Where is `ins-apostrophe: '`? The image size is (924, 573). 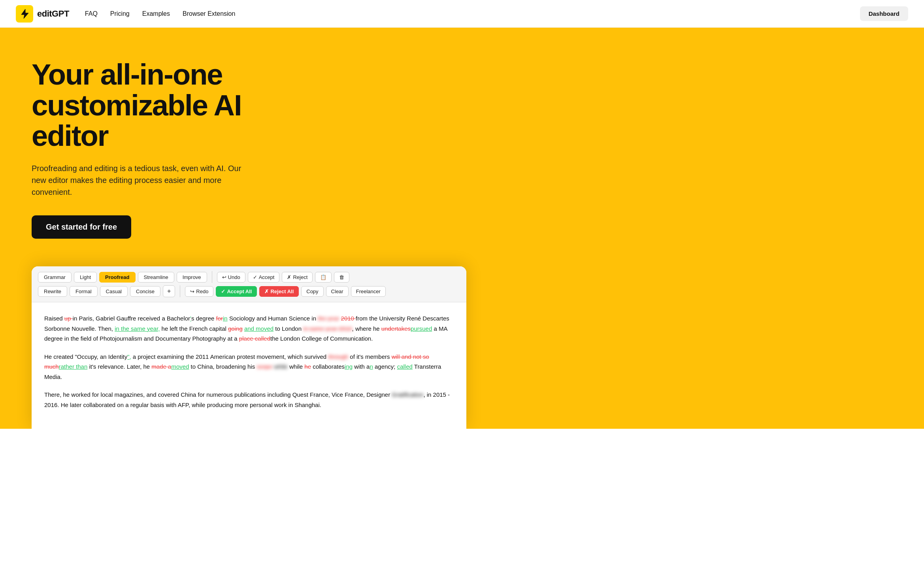 ins-apostrophe: ' is located at coordinates (190, 319).